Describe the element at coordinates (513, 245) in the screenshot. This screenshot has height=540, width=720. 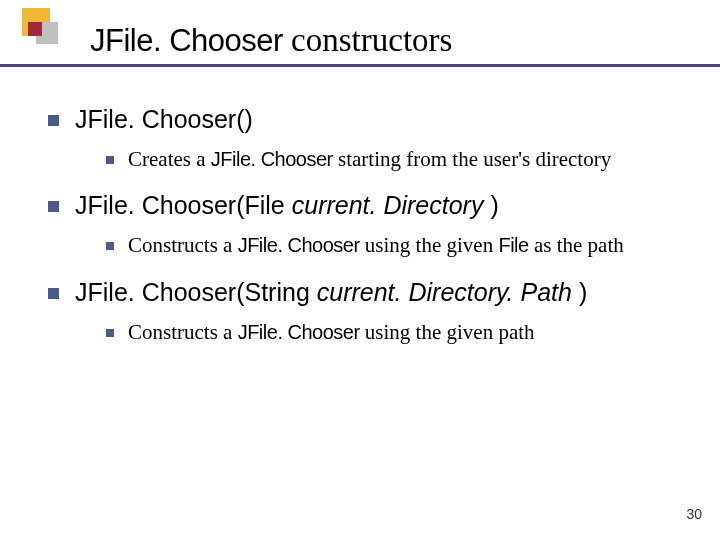
I see `sub-text-code2: File` at that location.